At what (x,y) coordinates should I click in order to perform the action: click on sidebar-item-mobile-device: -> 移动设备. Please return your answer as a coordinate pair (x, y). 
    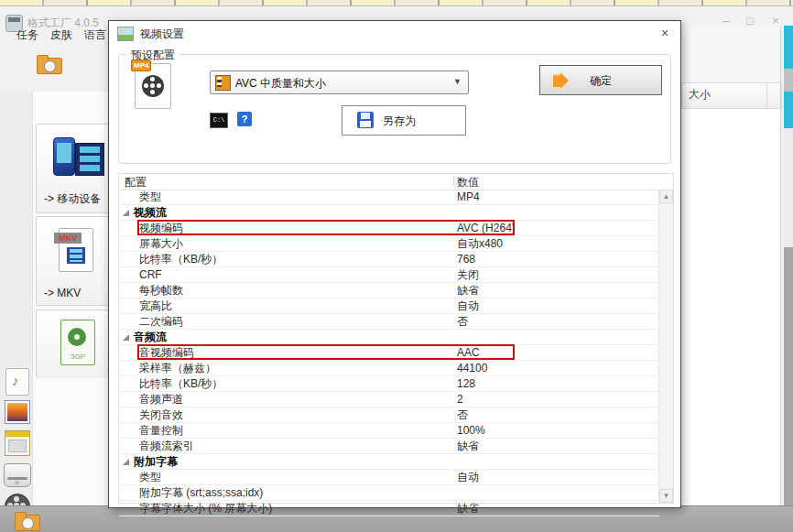
    Looking at the image, I should click on (75, 168).